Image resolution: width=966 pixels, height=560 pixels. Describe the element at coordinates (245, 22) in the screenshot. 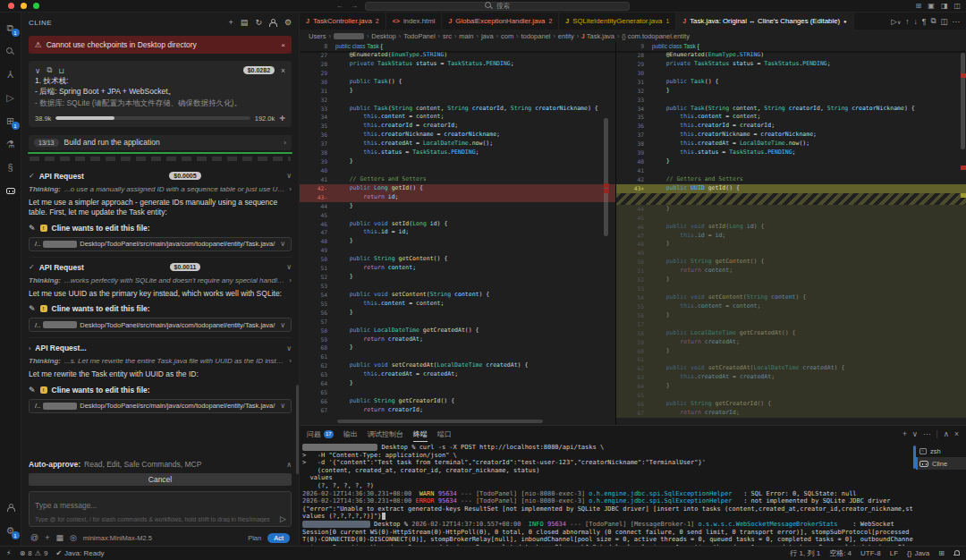

I see `servers-icon: ▤` at that location.